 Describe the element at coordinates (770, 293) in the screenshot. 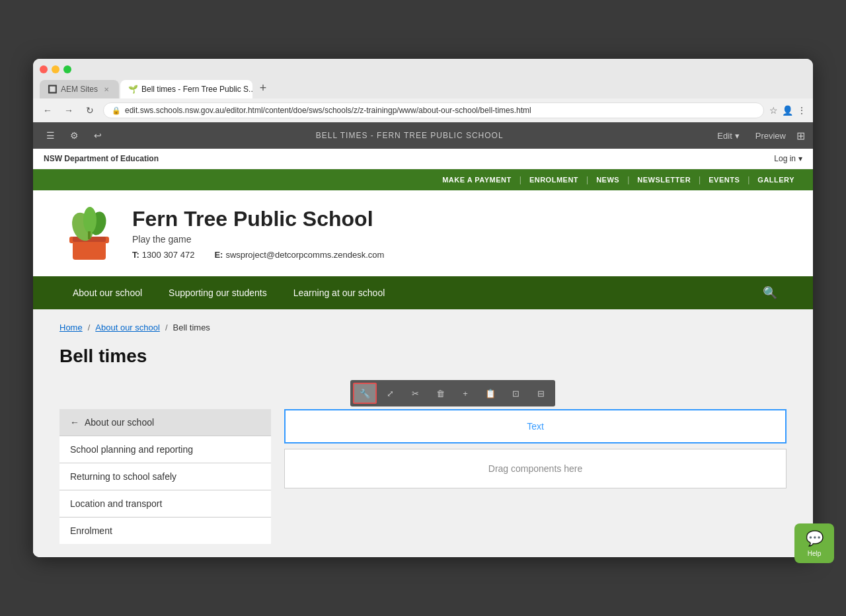

I see `search-icon: 🔍` at that location.